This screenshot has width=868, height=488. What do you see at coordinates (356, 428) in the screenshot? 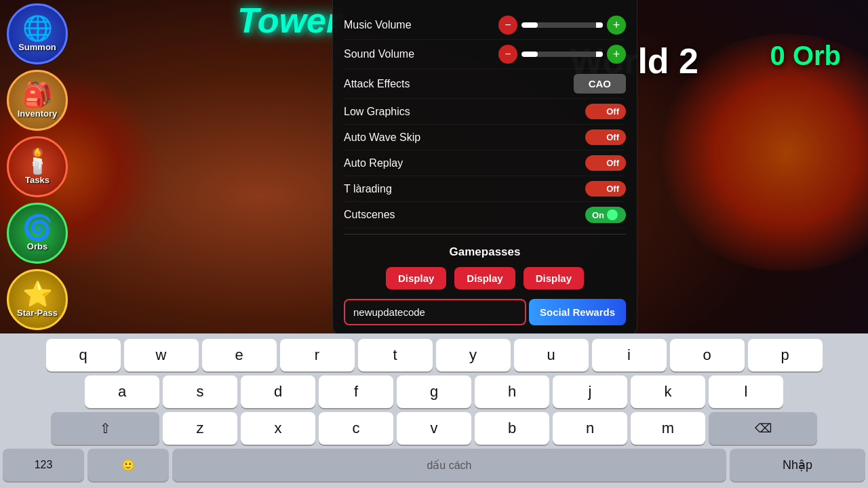
I see `key-c: c` at bounding box center [356, 428].